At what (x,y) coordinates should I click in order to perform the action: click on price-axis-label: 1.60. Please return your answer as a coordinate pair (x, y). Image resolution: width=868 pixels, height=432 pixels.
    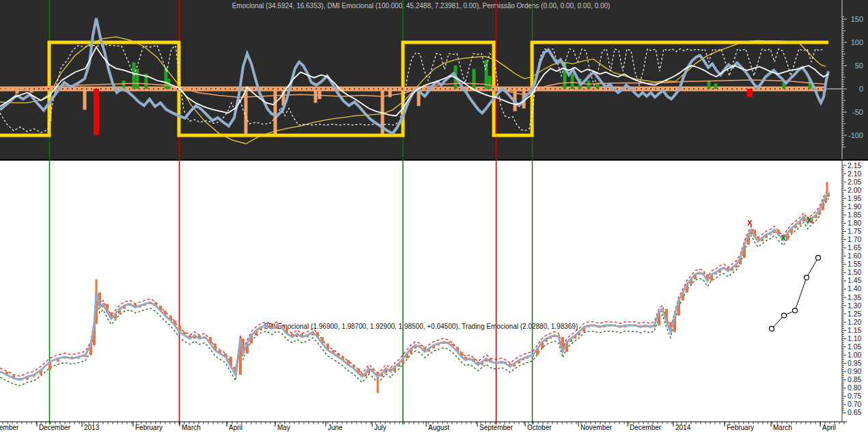
    Looking at the image, I should click on (855, 256).